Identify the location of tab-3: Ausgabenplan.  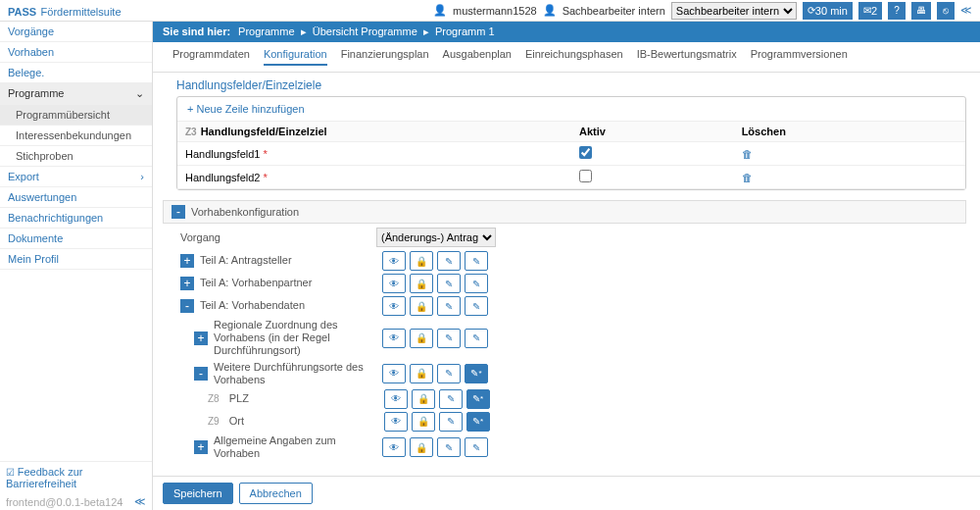
(477, 57).